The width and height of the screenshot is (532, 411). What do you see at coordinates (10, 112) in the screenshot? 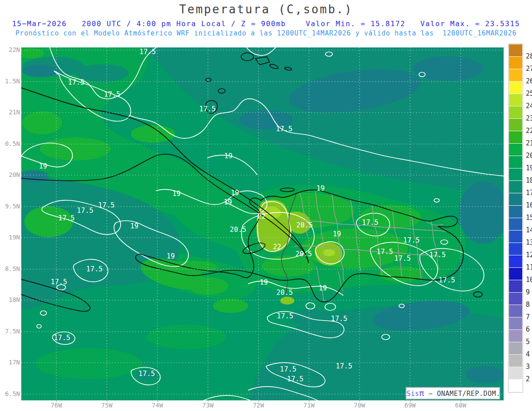
I see `y-axis-label: 21N` at bounding box center [10, 112].